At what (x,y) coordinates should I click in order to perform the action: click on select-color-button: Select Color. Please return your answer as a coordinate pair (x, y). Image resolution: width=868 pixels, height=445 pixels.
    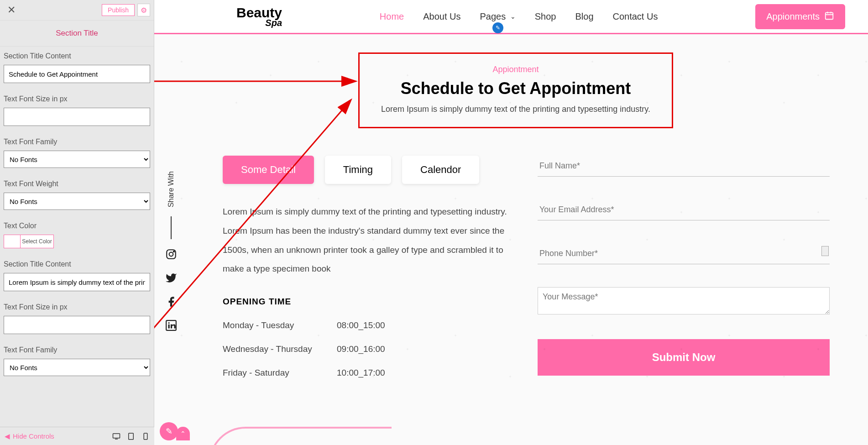
    Looking at the image, I should click on (37, 241).